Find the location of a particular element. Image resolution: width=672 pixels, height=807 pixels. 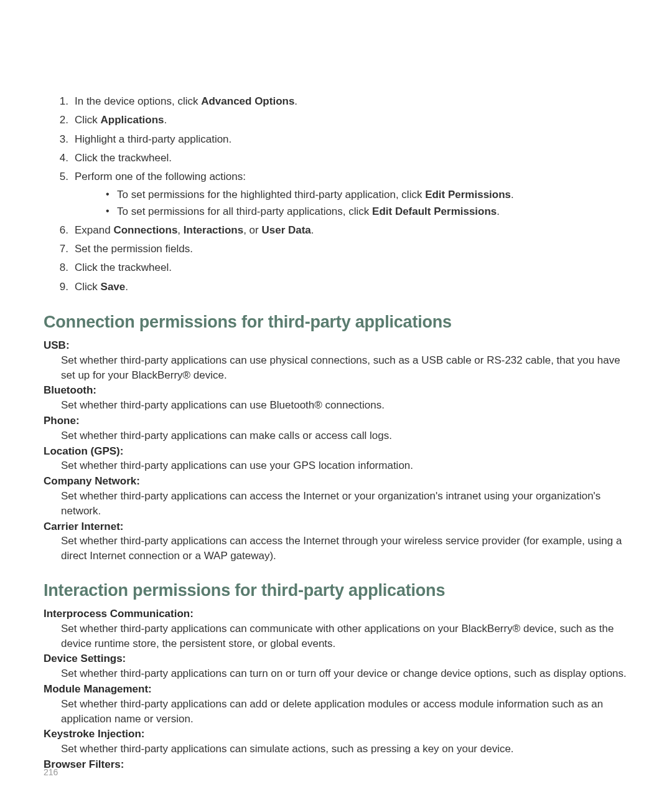

bold-text: Advanced Options is located at coordinates (248, 101).